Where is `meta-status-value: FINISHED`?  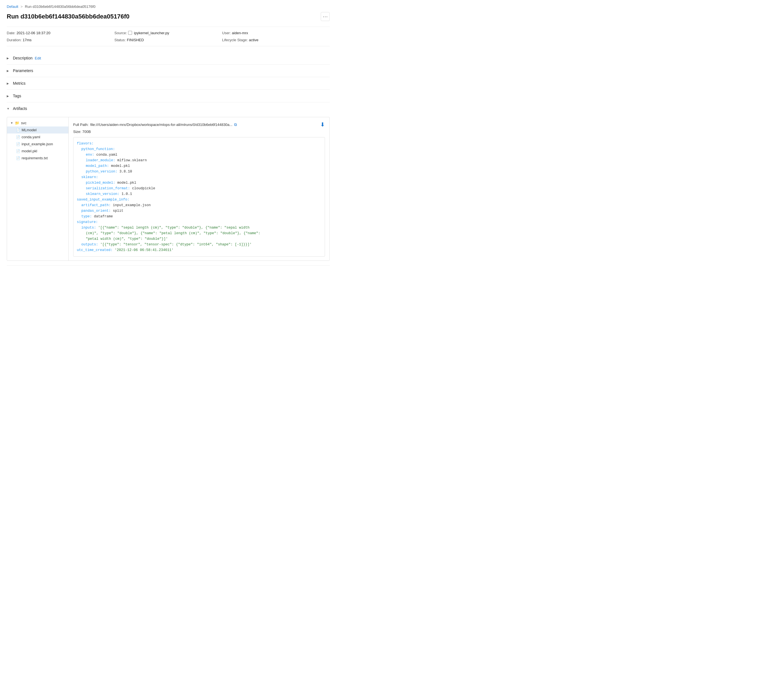
meta-status-value: FINISHED is located at coordinates (135, 40).